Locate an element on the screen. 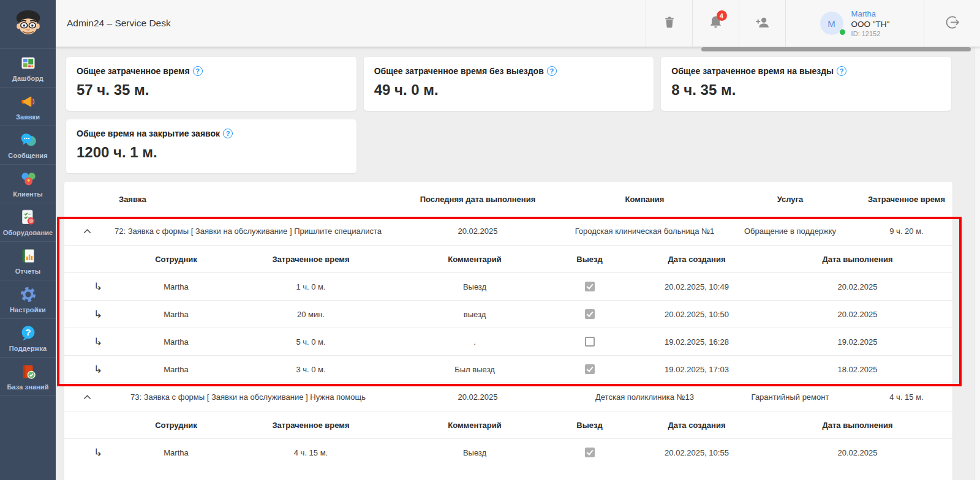 This screenshot has width=980, height=480. subcol-comment: Комментарий is located at coordinates (475, 259).